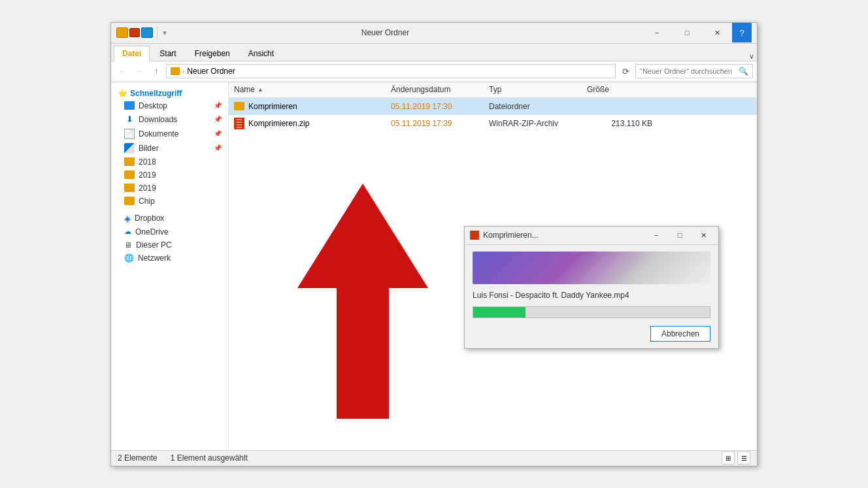 The image size is (868, 488). I want to click on sidebar-item-chip: Chip, so click(170, 201).